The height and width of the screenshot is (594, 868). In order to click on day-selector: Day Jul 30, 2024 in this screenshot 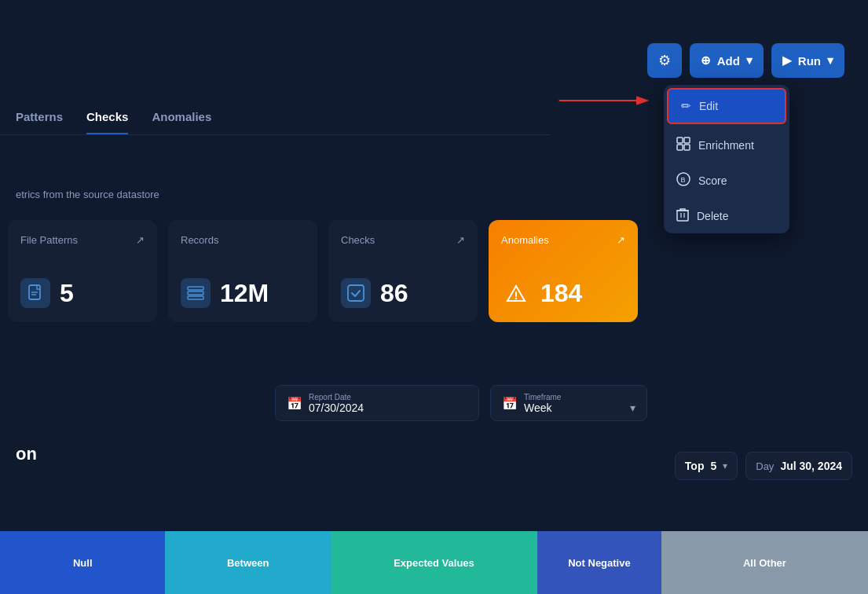, I will do `click(799, 466)`.